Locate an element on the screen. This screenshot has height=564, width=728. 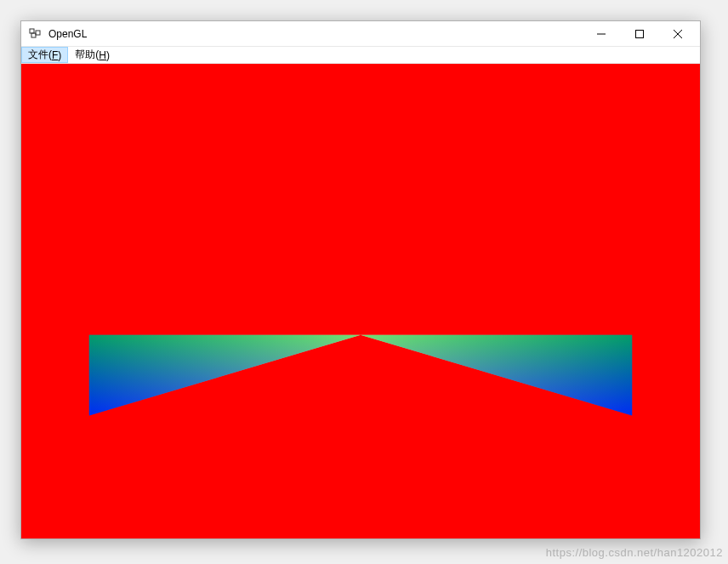
titlebar-left: OpenGL is located at coordinates (58, 34).